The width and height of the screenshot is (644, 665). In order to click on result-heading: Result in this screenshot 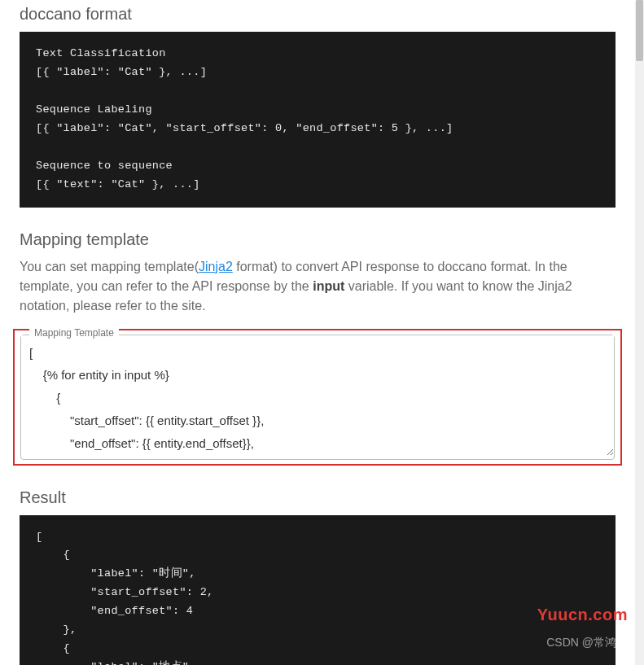, I will do `click(318, 498)`.